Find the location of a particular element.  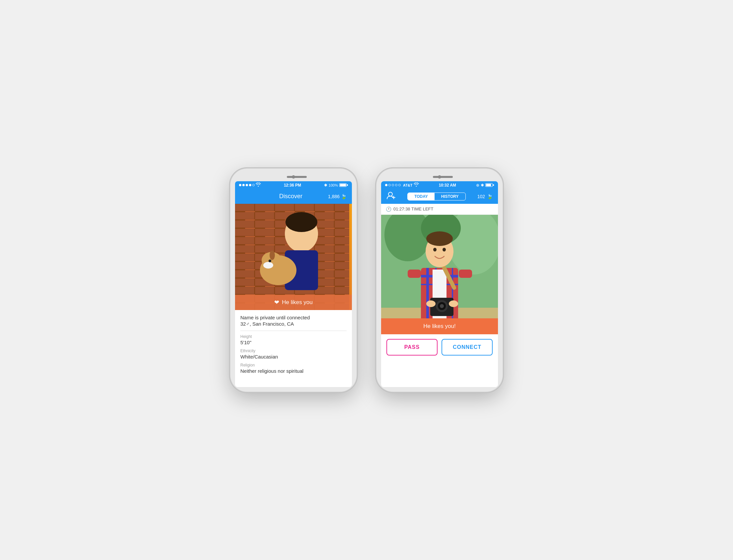

profile-name-1: Name is private until connected is located at coordinates (293, 317).